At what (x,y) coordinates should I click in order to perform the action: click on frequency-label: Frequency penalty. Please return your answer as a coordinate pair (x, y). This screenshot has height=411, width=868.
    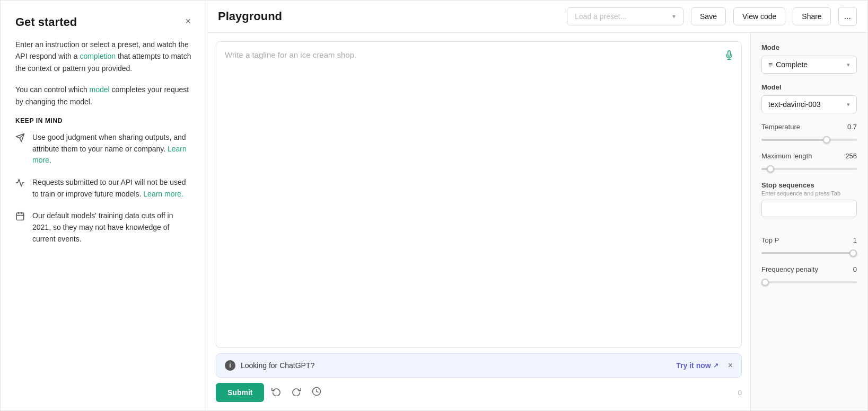
    Looking at the image, I should click on (790, 269).